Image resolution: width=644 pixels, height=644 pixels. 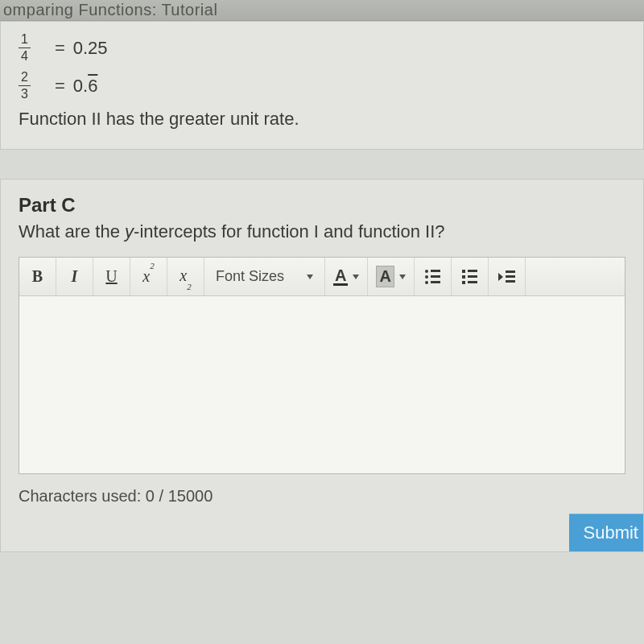 What do you see at coordinates (111, 277) in the screenshot?
I see `underline-icon: U` at bounding box center [111, 277].